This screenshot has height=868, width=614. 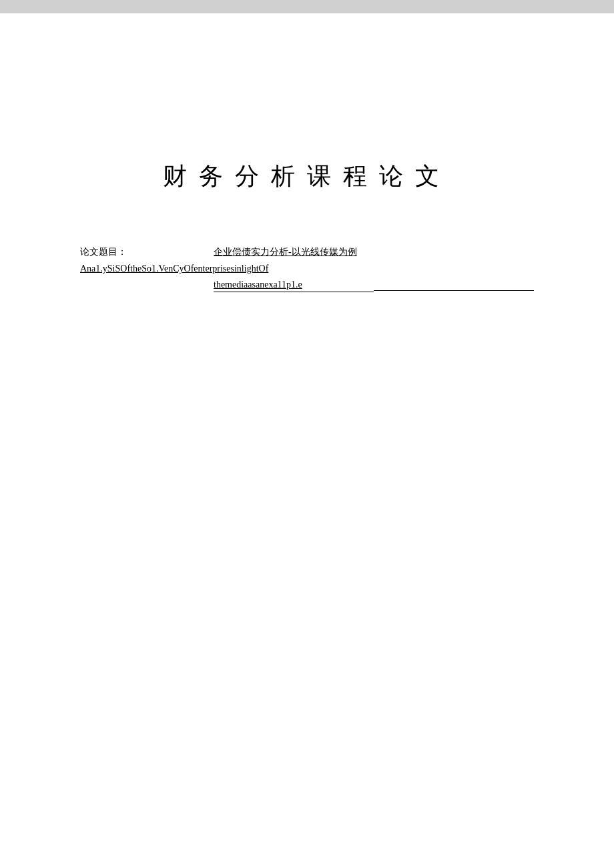 What do you see at coordinates (294, 286) in the screenshot?
I see `english-line2-text: themediaasanexa11p1.e` at bounding box center [294, 286].